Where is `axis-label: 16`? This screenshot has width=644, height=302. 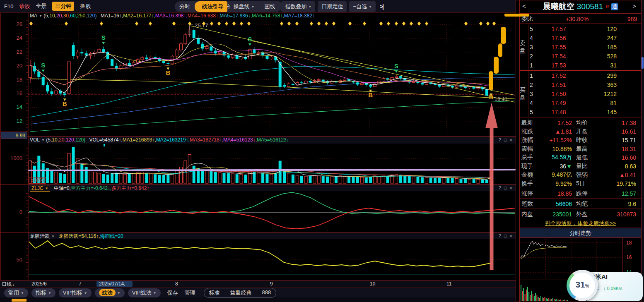 axis-label: 16 is located at coordinates (629, 257).